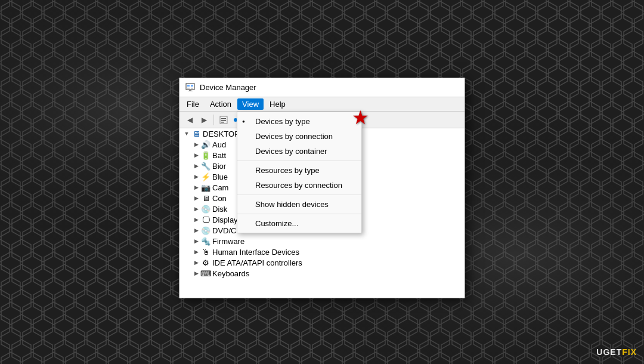 The height and width of the screenshot is (364, 644). Describe the element at coordinates (220, 177) in the screenshot. I see `bluetooth-label: Blue` at that location.